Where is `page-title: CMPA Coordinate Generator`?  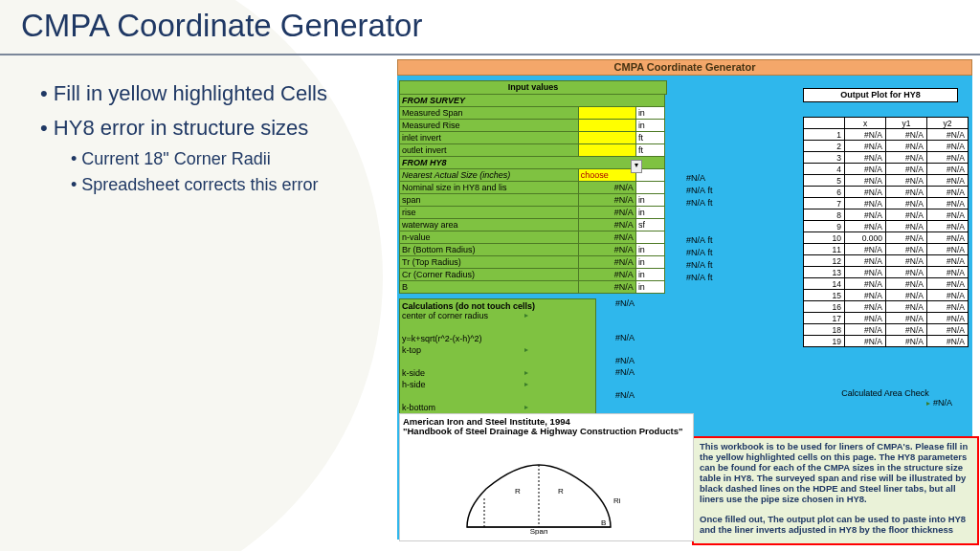
page-title: CMPA Coordinate Generator is located at coordinates (222, 26).